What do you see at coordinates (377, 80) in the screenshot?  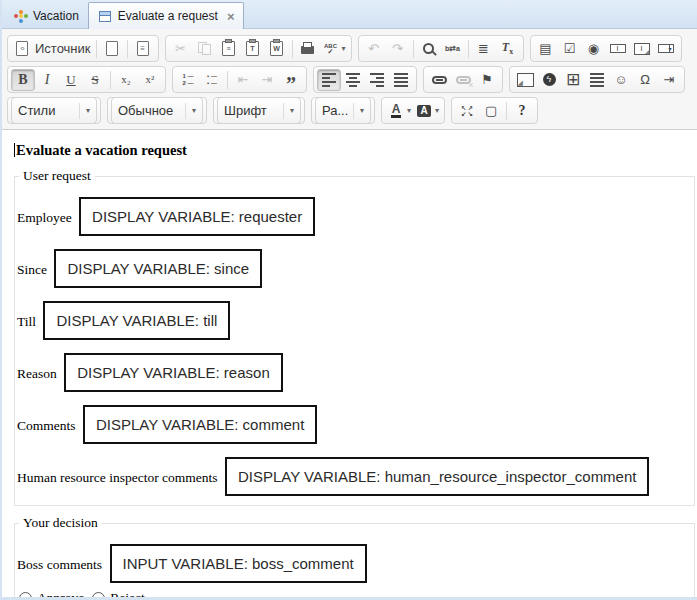 I see `align-right-button` at bounding box center [377, 80].